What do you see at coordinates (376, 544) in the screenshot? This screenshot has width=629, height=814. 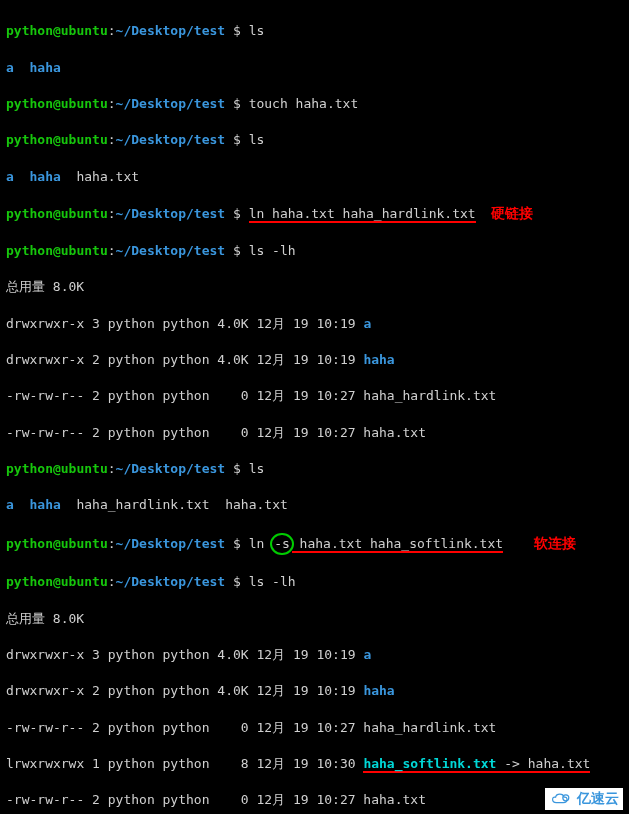 I see `ln-softlink-command: ln -s haha.txt haha_softlink.txt` at bounding box center [376, 544].